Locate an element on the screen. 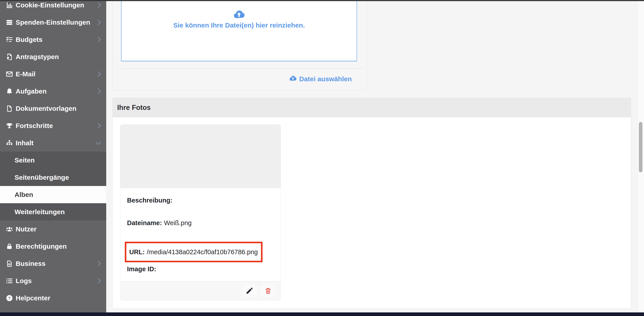 This screenshot has height=316, width=644. rows-icon is located at coordinates (10, 23).